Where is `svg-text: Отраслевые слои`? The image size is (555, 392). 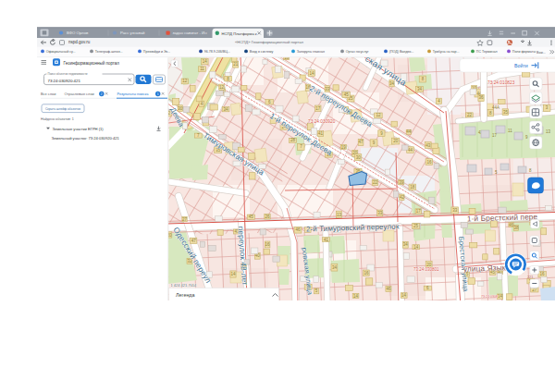 svg-text: Отраслевые слои is located at coordinates (80, 94).